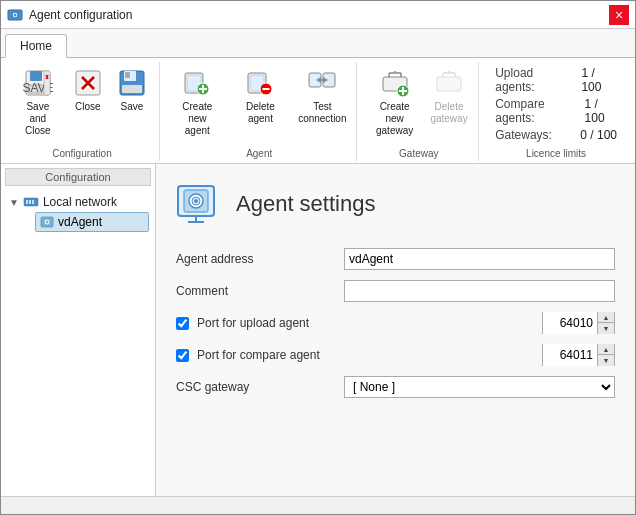  I want to click on csc-gateway-row: CSC gateway [ None ], so click(396, 387).